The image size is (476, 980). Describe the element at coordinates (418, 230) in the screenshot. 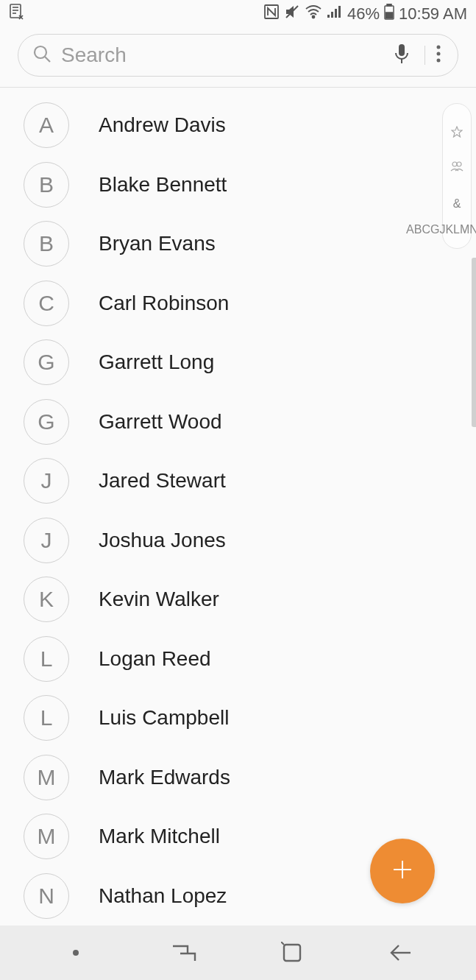

I see `index-letter: B` at that location.